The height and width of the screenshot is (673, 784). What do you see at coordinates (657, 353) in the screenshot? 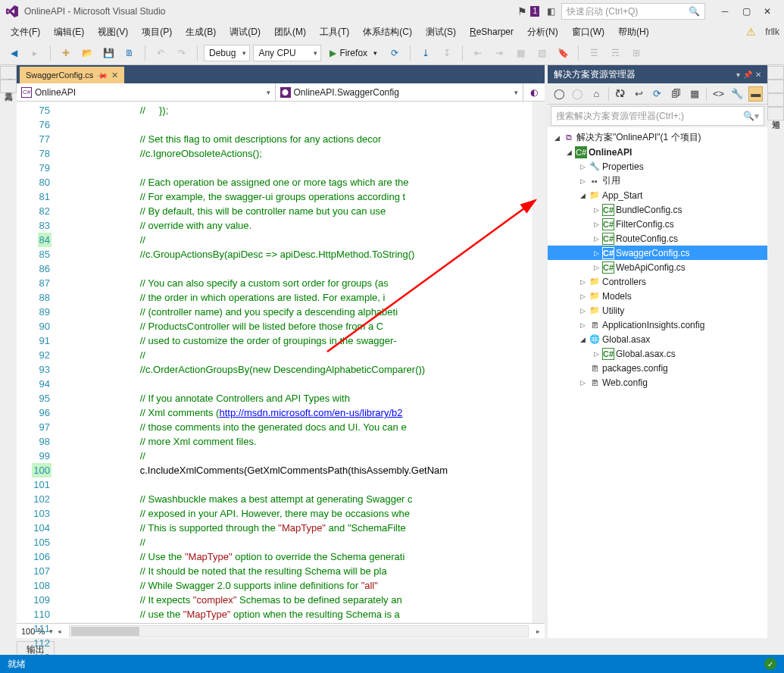
I see `file-globalasax-cs: ▷C#Global.asax.cs` at bounding box center [657, 353].